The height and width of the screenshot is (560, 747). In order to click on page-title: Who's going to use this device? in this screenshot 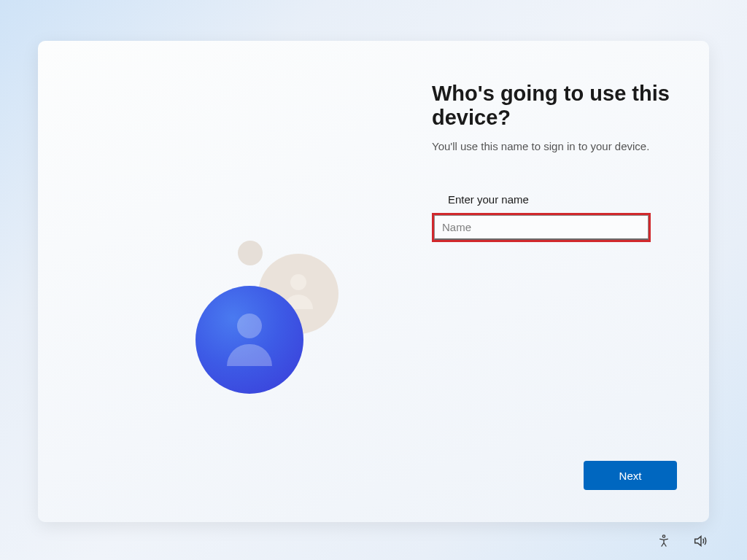, I will do `click(554, 106)`.